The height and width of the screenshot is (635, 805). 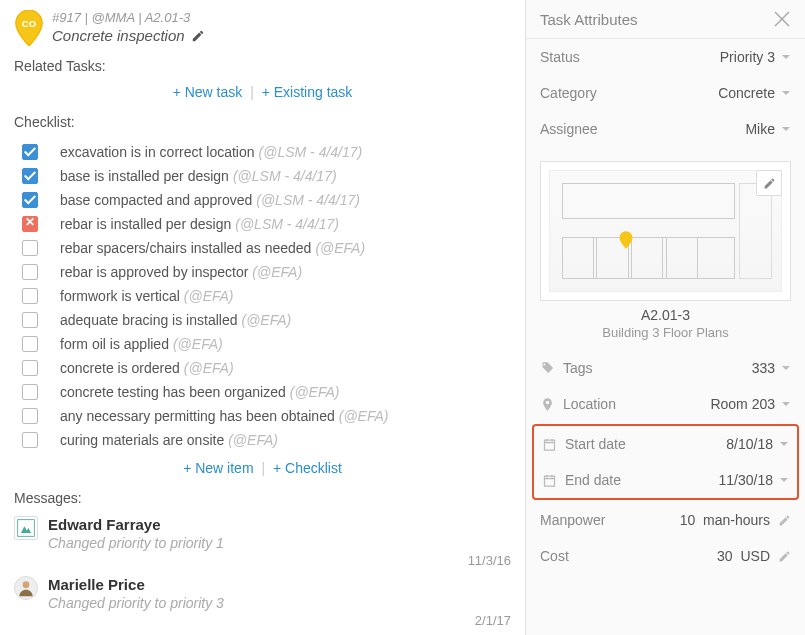 I want to click on checklist-text: formwork is vertical, so click(x=120, y=296).